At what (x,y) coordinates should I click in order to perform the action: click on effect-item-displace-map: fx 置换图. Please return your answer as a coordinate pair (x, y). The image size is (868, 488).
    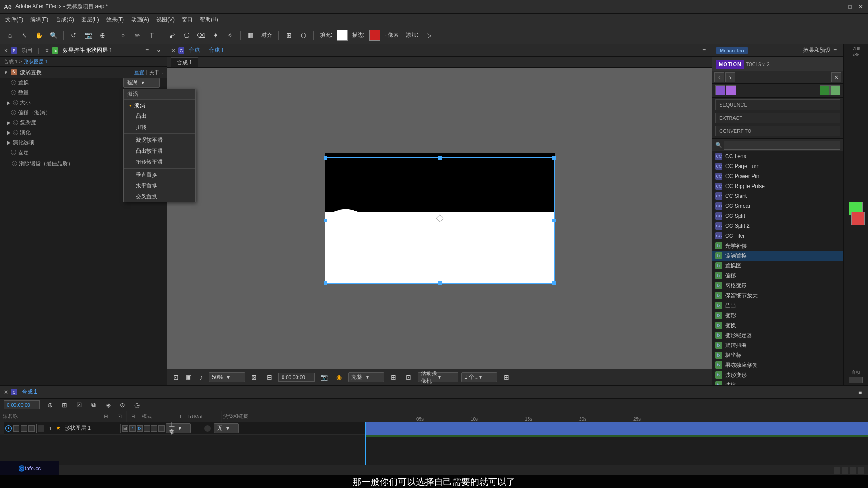
    Looking at the image, I should click on (778, 266).